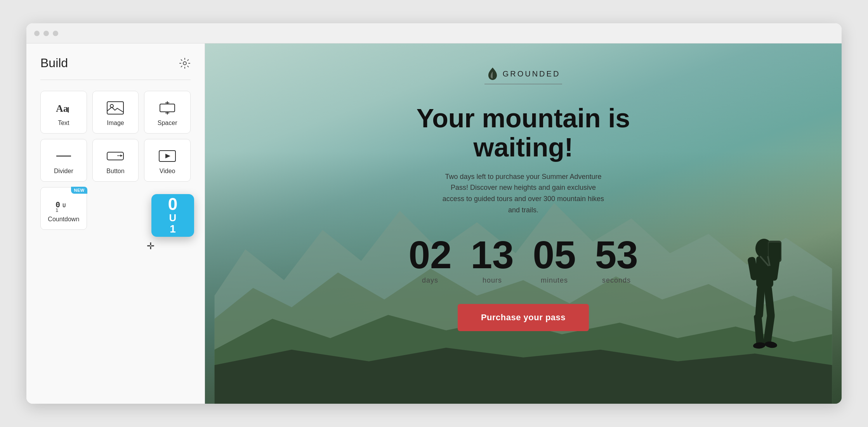 The height and width of the screenshot is (427, 868). I want to click on video-icon, so click(167, 156).